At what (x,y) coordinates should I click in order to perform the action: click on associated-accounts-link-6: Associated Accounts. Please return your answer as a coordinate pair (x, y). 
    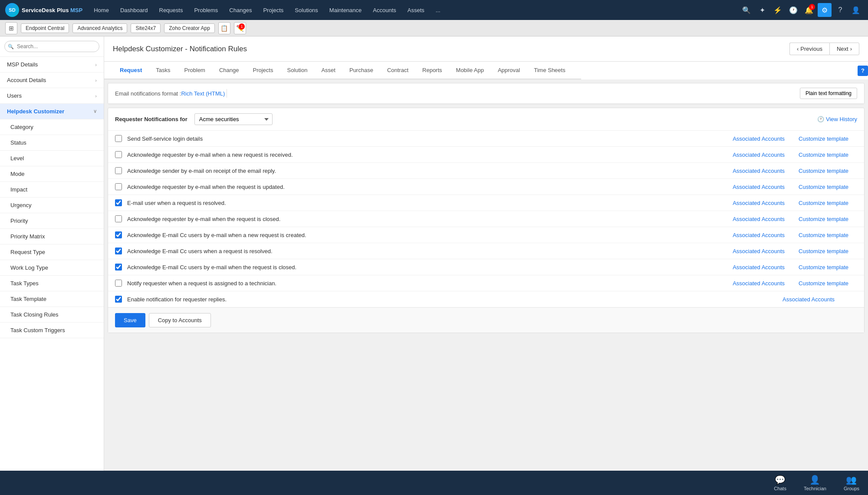
    Looking at the image, I should click on (759, 219).